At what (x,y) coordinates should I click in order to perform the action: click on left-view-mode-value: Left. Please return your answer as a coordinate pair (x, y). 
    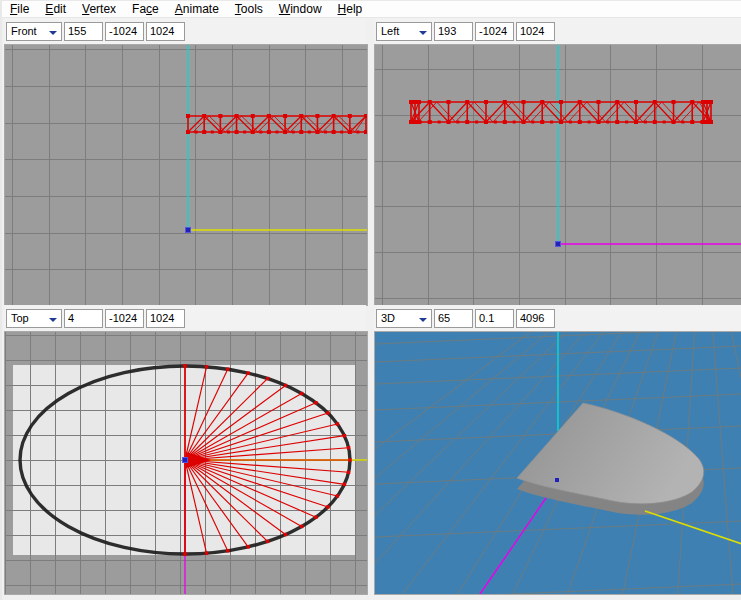
    Looking at the image, I should click on (390, 31).